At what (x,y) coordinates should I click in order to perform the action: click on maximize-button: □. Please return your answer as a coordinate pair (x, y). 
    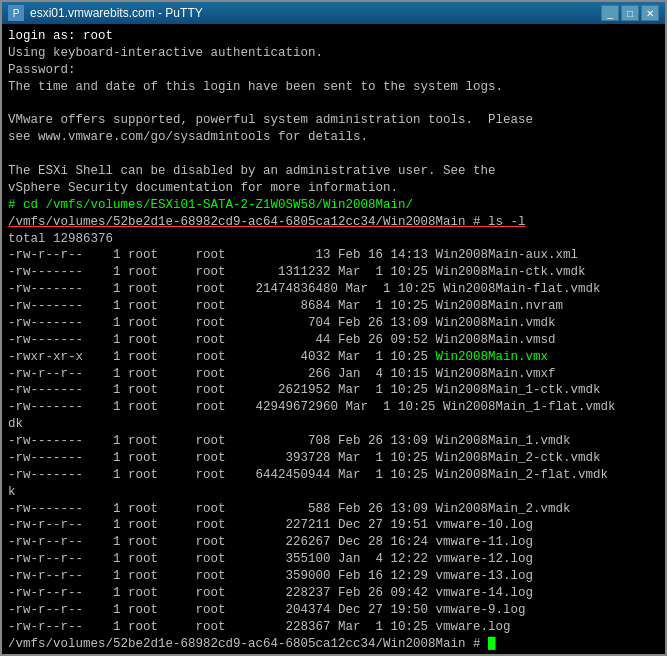
    Looking at the image, I should click on (630, 13).